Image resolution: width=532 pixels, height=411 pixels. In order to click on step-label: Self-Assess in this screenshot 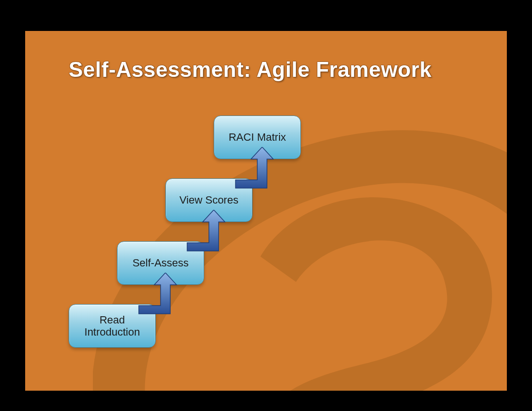, I will do `click(161, 263)`.